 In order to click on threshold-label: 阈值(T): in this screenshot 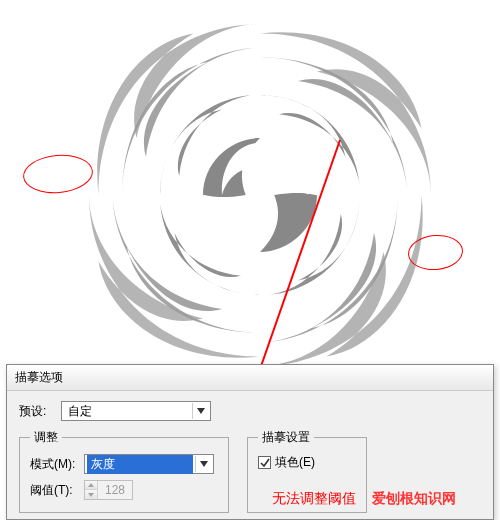, I will do `click(57, 490)`.